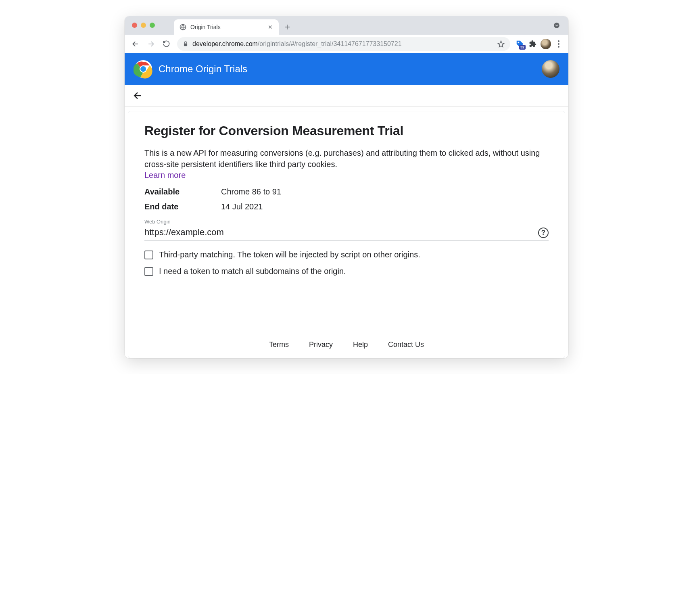 Image resolution: width=693 pixels, height=616 pixels. What do you see at coordinates (346, 233) in the screenshot?
I see `web-origin-input` at bounding box center [346, 233].